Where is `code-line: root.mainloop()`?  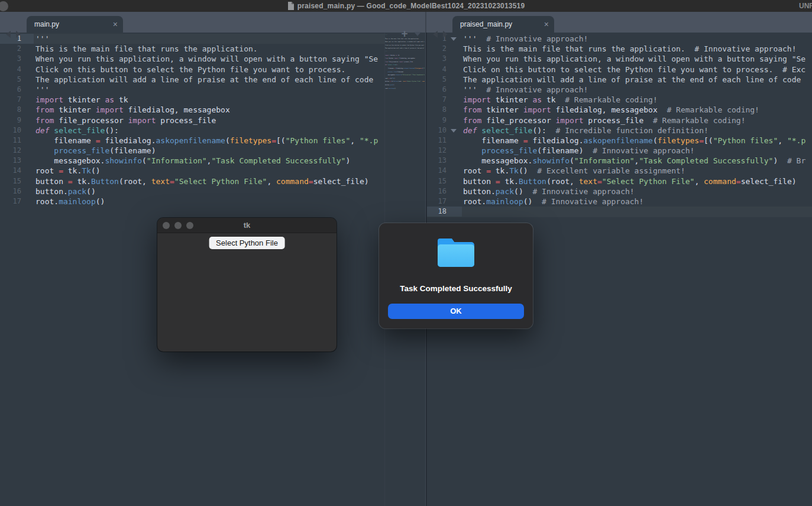
code-line: root.mainloop() is located at coordinates (207, 201).